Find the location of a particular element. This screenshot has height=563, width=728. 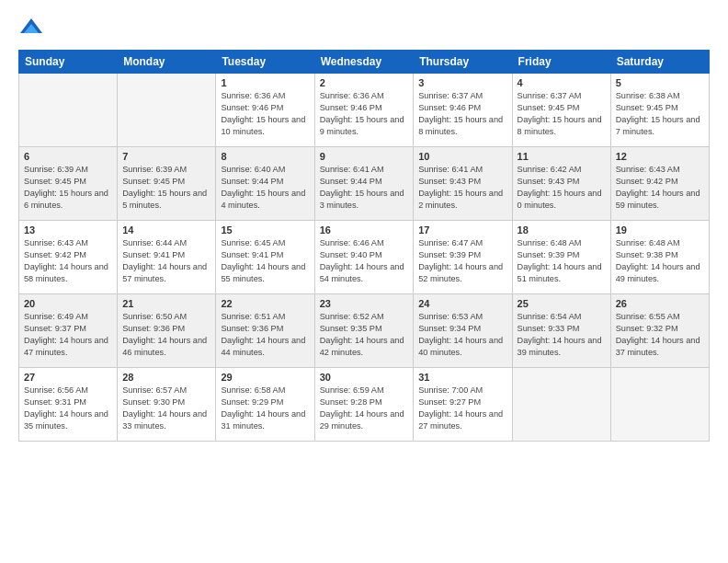

weekday-monday: Monday is located at coordinates (167, 63).